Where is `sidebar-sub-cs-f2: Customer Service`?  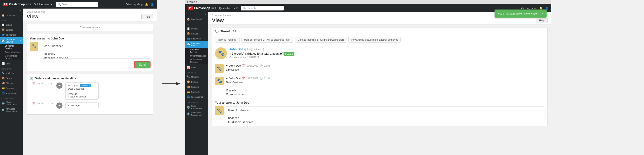 sidebar-sub-cs-f2: Customer Service is located at coordinates (197, 51).